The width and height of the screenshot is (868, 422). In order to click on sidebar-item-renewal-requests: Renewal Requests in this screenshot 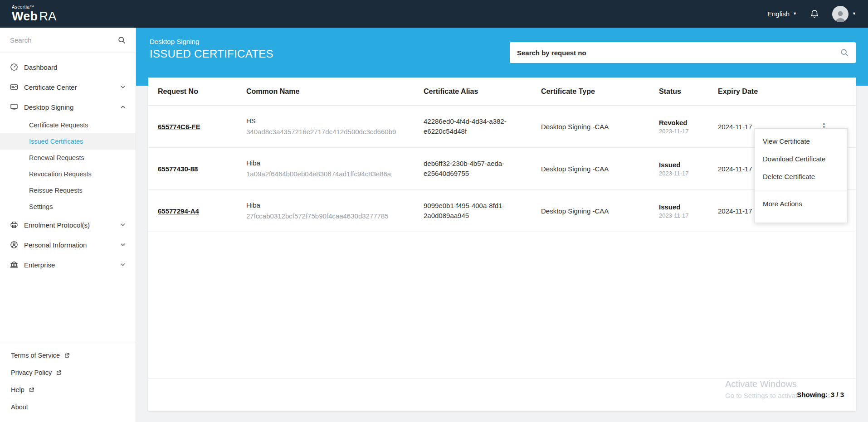, I will do `click(68, 158)`.